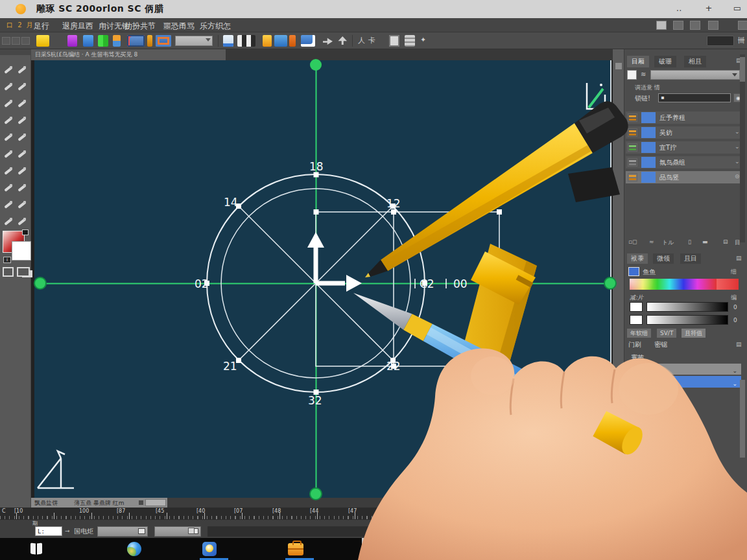 The height and width of the screenshot is (560, 747). What do you see at coordinates (7, 260) in the screenshot?
I see `default-colors-icon: i` at bounding box center [7, 260].